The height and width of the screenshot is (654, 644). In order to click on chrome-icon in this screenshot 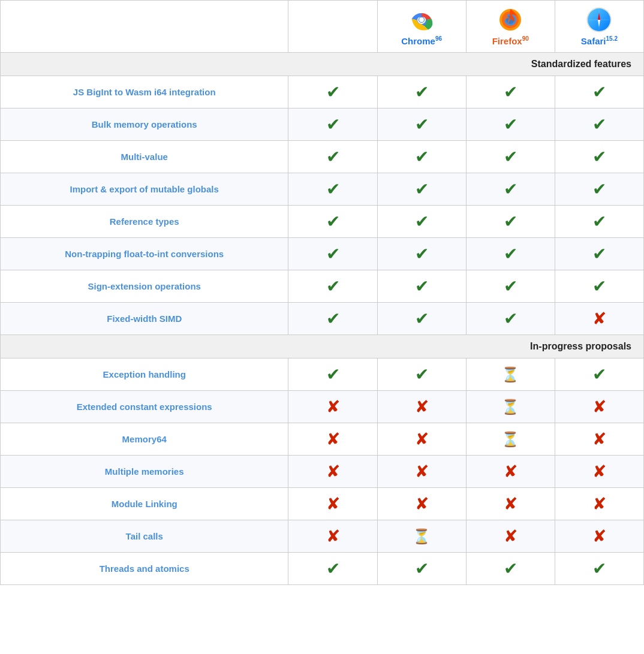, I will do `click(422, 20)`.